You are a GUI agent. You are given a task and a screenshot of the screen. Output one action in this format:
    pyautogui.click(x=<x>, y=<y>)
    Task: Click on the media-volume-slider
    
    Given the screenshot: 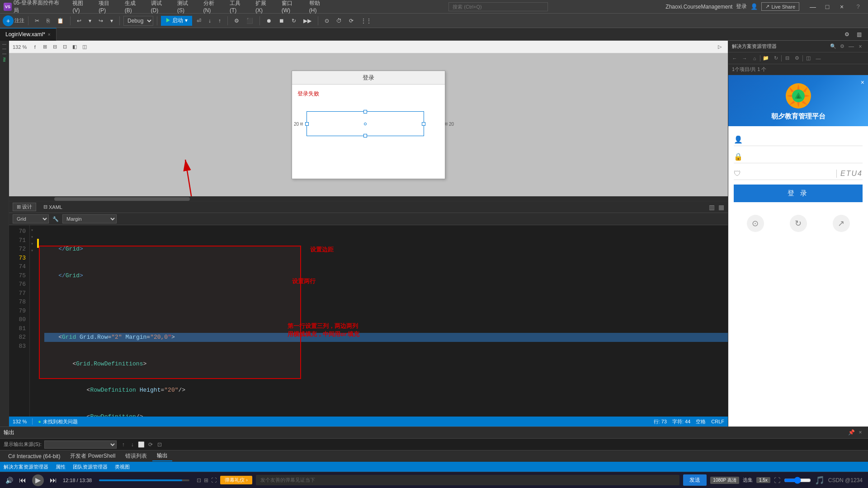 What is the action you would take?
    pyautogui.click(x=797, y=480)
    